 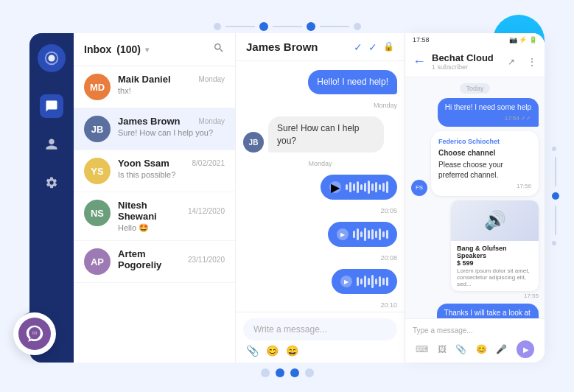 I want to click on avatar-maik: MD, so click(x=97, y=87).